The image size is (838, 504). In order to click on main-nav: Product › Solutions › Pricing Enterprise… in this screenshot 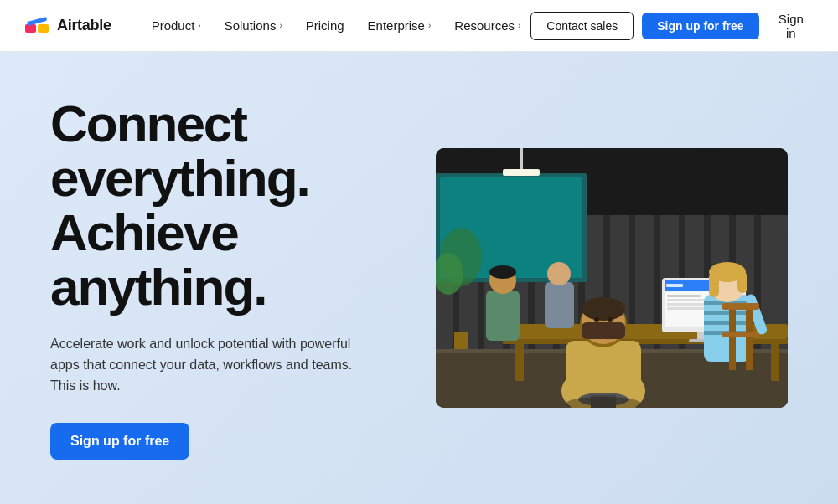, I will do `click(337, 25)`.